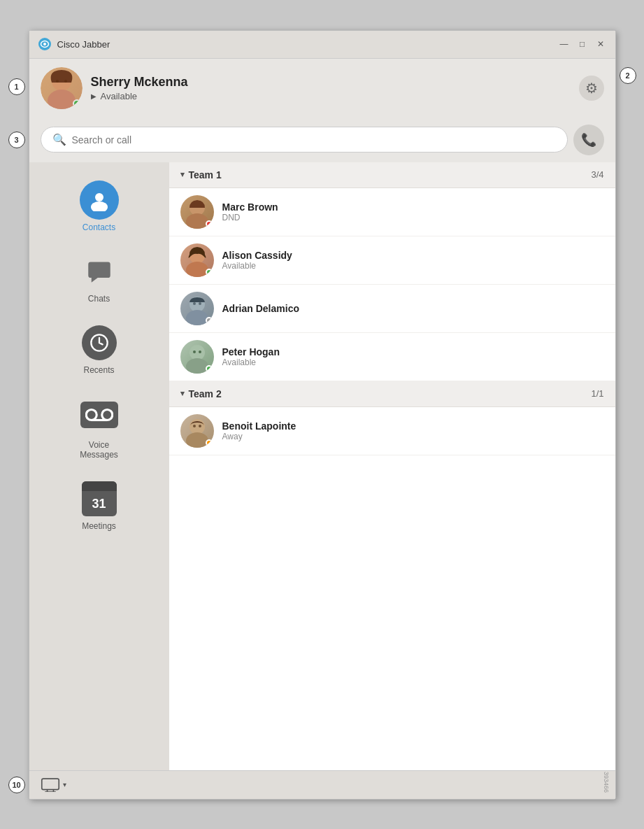 The height and width of the screenshot is (829, 644). What do you see at coordinates (17, 140) in the screenshot?
I see `annotation-3: 3` at bounding box center [17, 140].